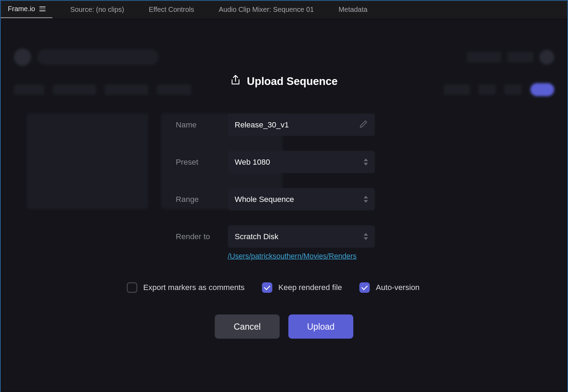 The image size is (568, 392). Describe the element at coordinates (284, 327) in the screenshot. I see `button-row: Cancel Upload` at that location.